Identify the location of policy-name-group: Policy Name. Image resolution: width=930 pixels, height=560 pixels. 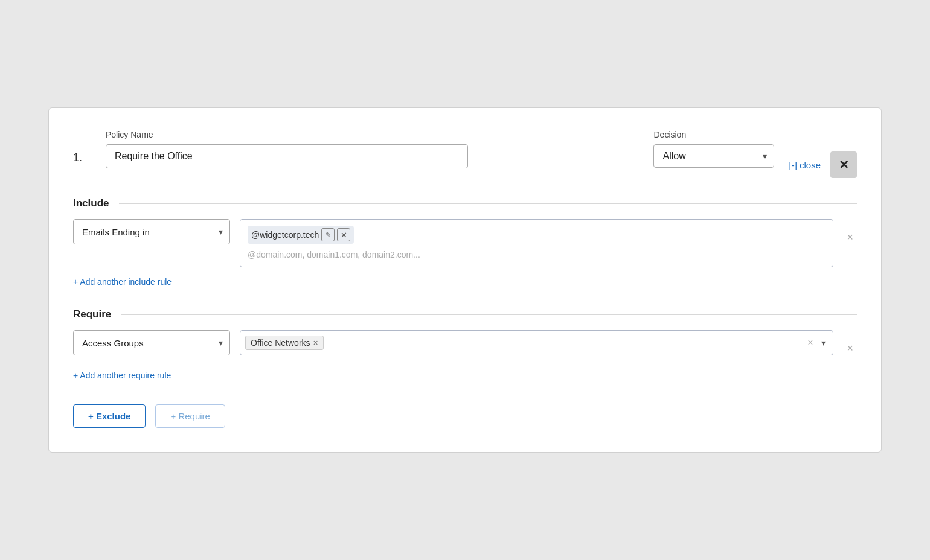
(372, 149).